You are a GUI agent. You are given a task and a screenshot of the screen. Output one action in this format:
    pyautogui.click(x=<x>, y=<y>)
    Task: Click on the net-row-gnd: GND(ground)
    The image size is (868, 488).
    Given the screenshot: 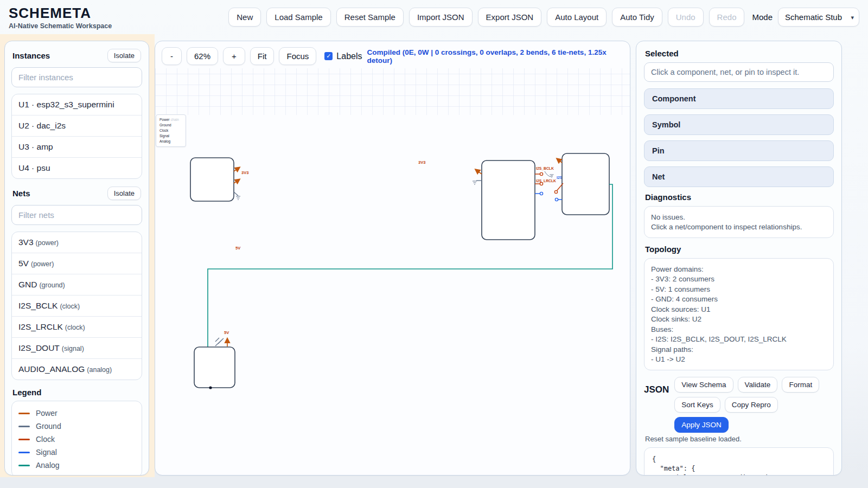 What is the action you would take?
    pyautogui.click(x=77, y=284)
    